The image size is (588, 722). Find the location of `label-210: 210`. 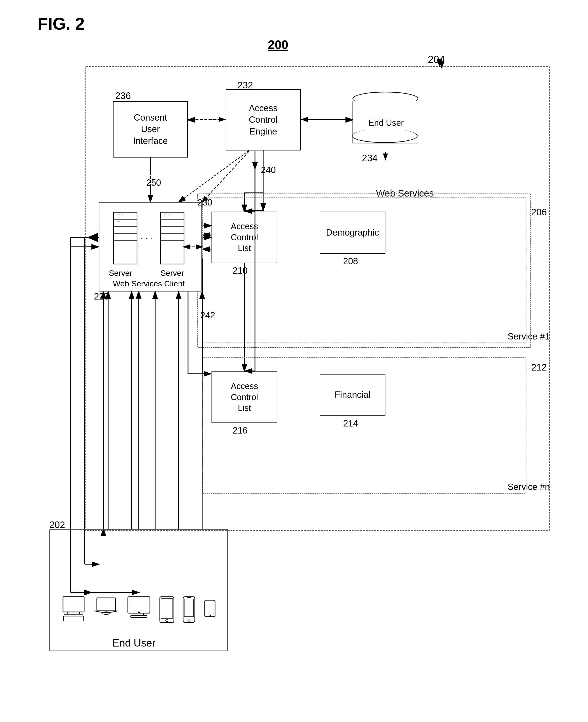

label-210: 210 is located at coordinates (240, 271).